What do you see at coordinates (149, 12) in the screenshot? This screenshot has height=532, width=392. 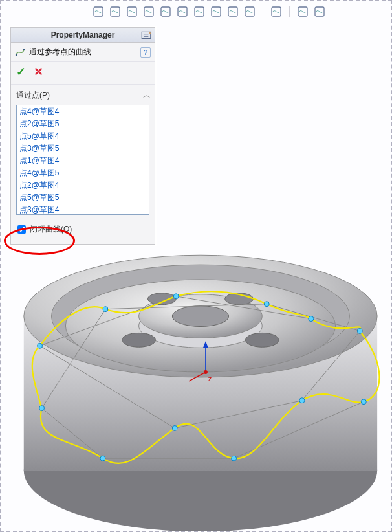 I see `zoom-window-icon` at bounding box center [149, 12].